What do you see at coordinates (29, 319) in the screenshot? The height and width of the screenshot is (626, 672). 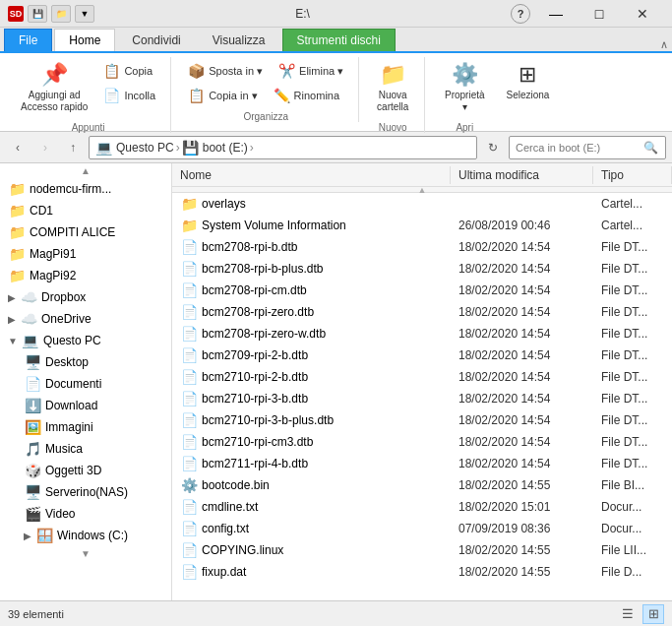 I see `onedrive-icon: ☁️` at bounding box center [29, 319].